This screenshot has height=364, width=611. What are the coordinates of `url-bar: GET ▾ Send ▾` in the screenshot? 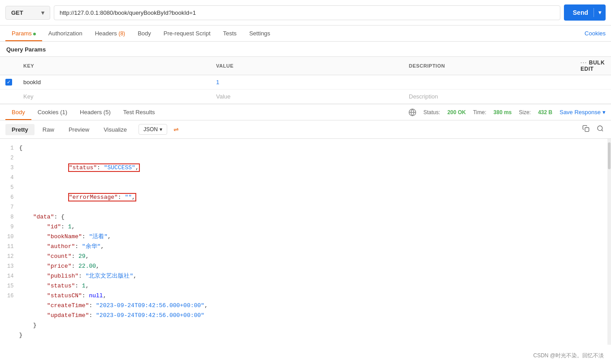 It's located at (306, 13).